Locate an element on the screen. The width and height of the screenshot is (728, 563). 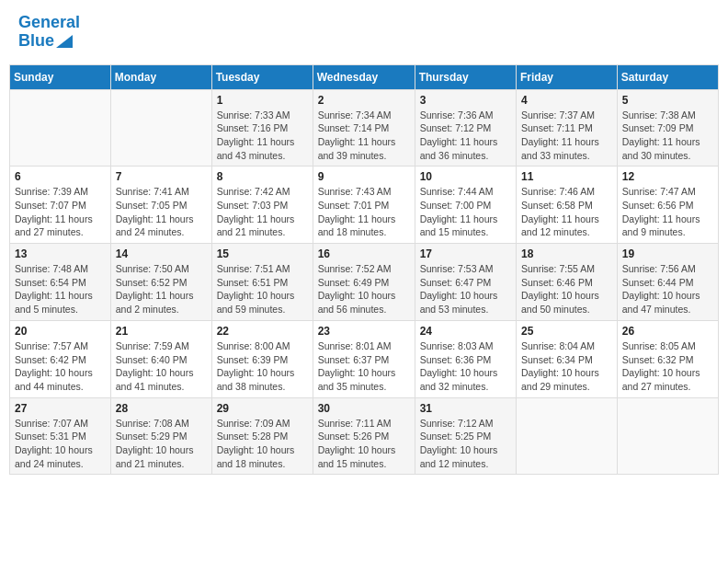
day-info: Sunrise: 7:09 AM Sunset: 5:28 PM Dayligh… is located at coordinates (263, 443).